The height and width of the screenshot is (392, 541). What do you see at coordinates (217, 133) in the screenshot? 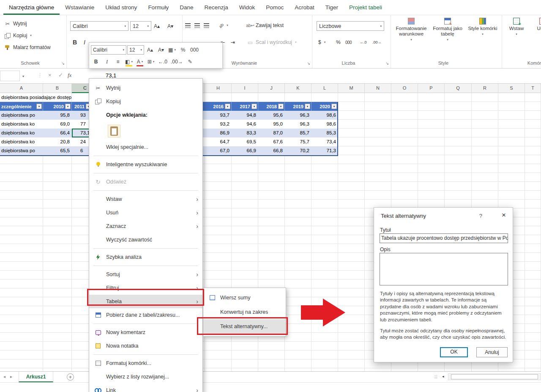
I see `data-cell: 86,9` at bounding box center [217, 133].